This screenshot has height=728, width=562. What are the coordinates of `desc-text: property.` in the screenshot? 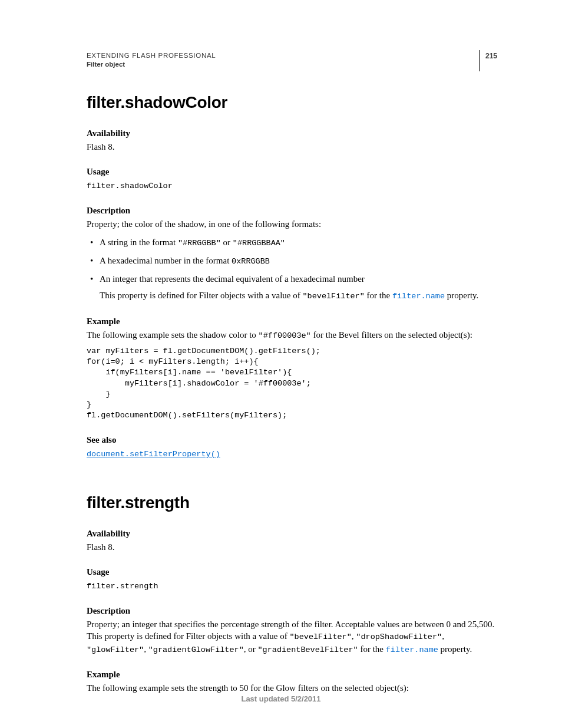 It's located at (455, 649).